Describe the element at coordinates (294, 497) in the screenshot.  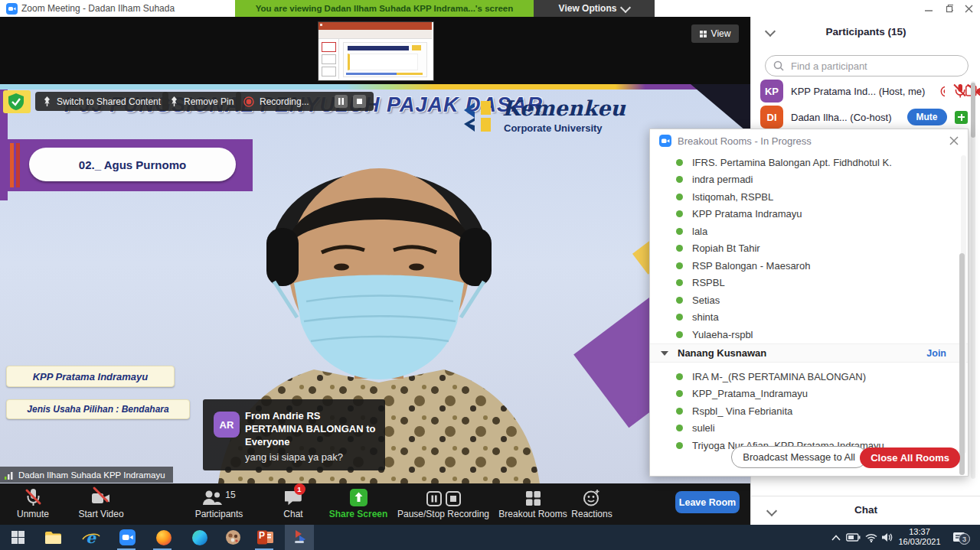
I see `chat-bubble-icon: 1` at that location.